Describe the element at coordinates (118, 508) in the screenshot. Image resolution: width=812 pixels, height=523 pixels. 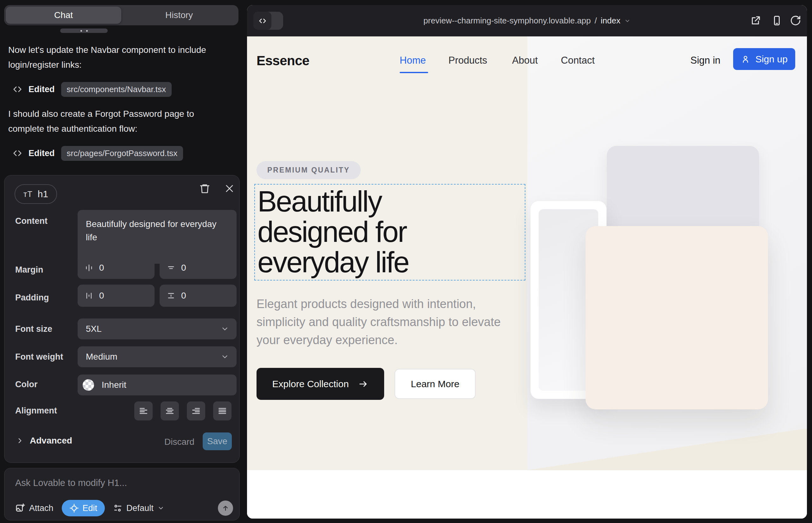
I see `sliders-icon` at that location.